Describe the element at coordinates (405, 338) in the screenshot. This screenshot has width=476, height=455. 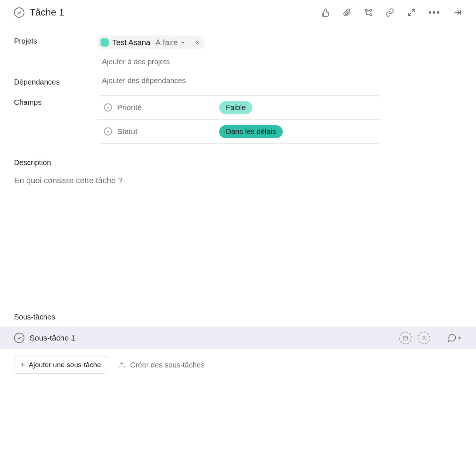
I see `subtask-date-button` at that location.